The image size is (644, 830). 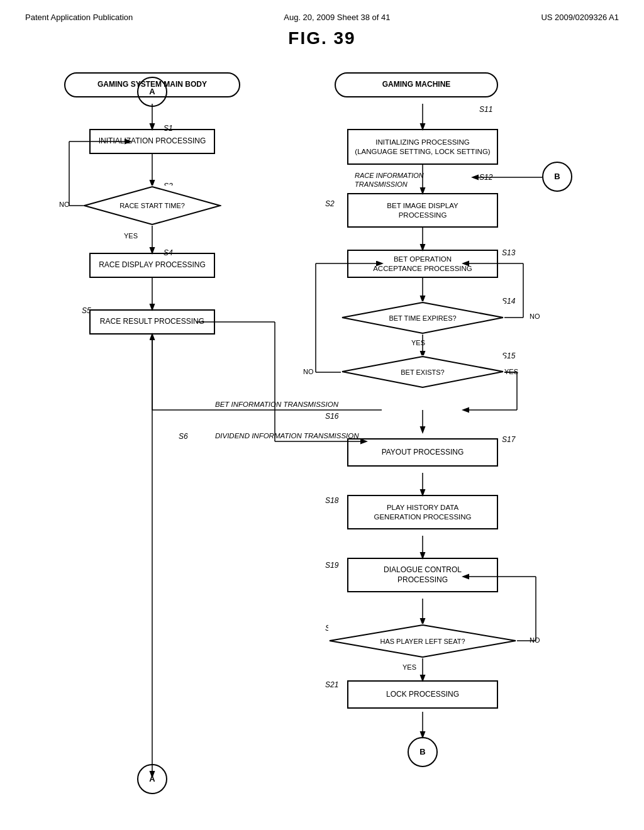 I want to click on race-start-diamond: RACE START TIME?, so click(x=152, y=206).